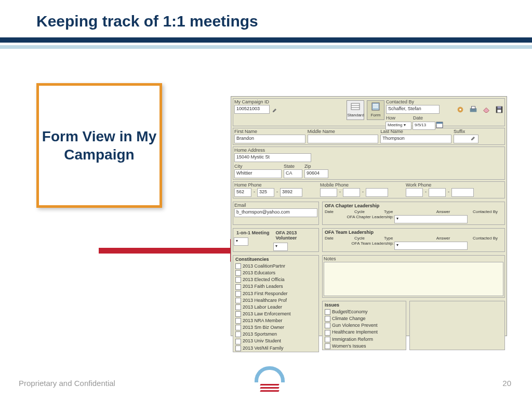  Describe the element at coordinates (276, 259) in the screenshot. I see `constituencies-header: Constituencies` at that location.